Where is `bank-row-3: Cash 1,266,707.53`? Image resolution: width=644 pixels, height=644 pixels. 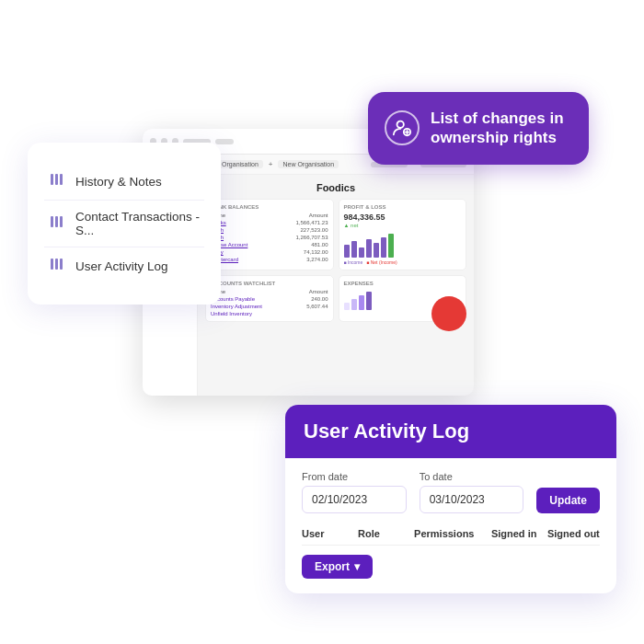 bank-row-3: Cash 1,266,707.53 is located at coordinates (270, 237).